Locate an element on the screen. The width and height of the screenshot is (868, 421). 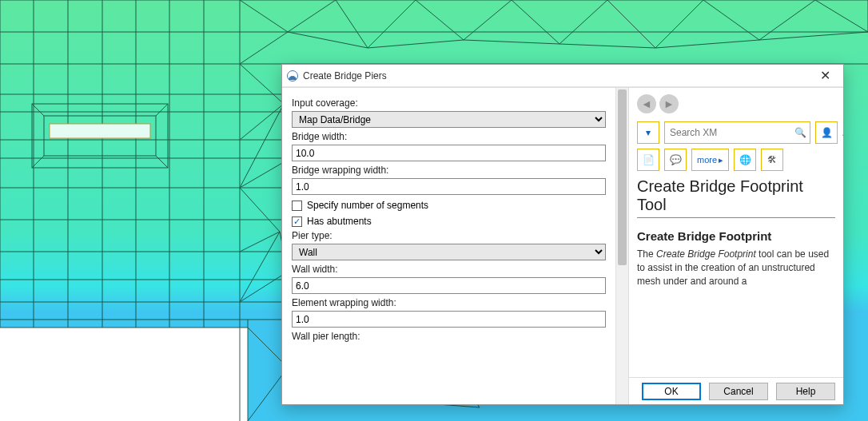
cancel-button: Cancel is located at coordinates (739, 391).